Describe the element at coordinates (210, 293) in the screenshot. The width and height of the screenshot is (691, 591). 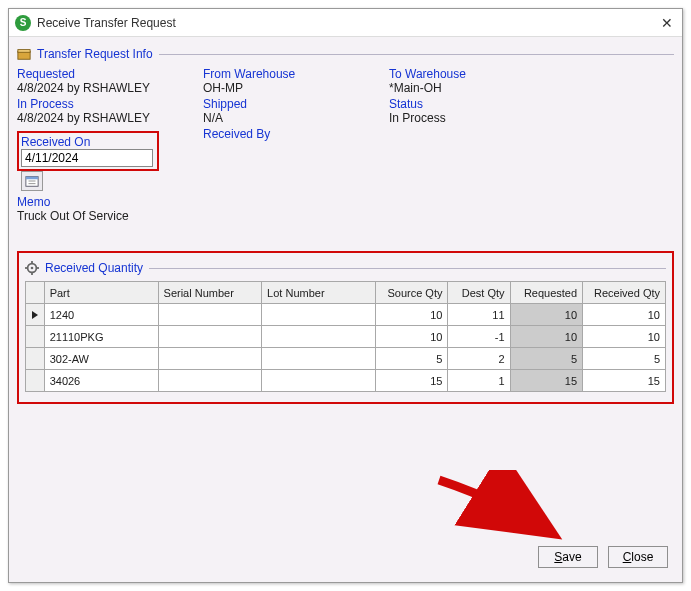
I see `col-serial: Serial Number` at that location.